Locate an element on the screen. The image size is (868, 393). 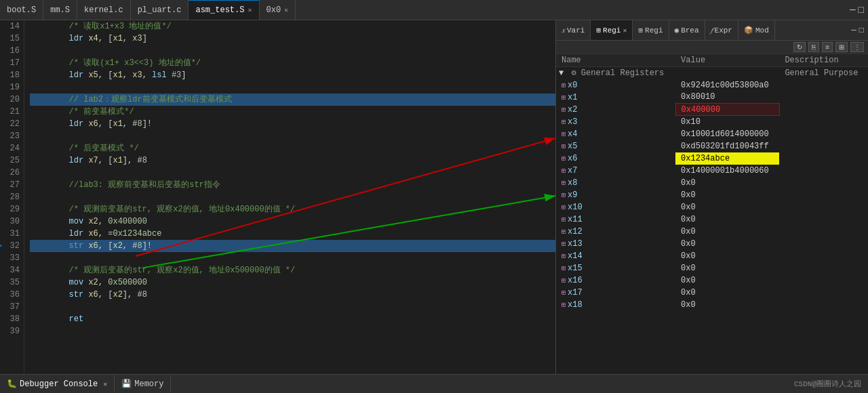
right-tab-regi2: ⊞ Regi is located at coordinates (651, 30).